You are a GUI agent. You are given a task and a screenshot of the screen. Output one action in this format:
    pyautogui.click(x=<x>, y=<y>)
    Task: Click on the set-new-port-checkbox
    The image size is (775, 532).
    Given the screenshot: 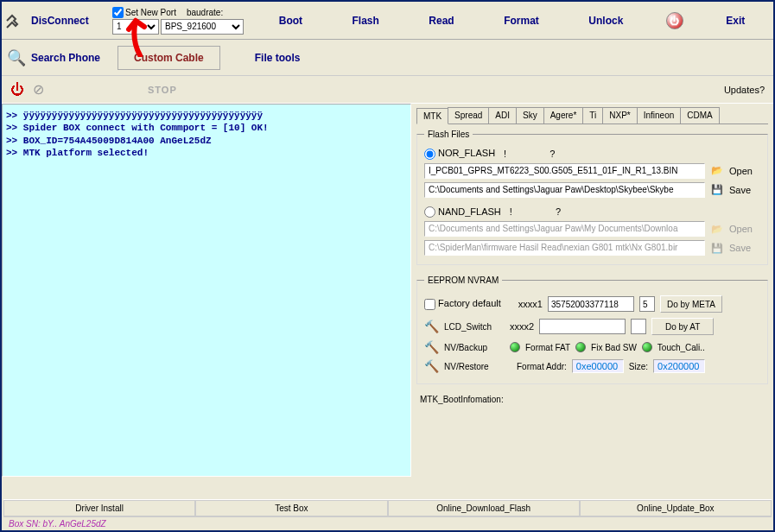 What is the action you would take?
    pyautogui.click(x=118, y=12)
    